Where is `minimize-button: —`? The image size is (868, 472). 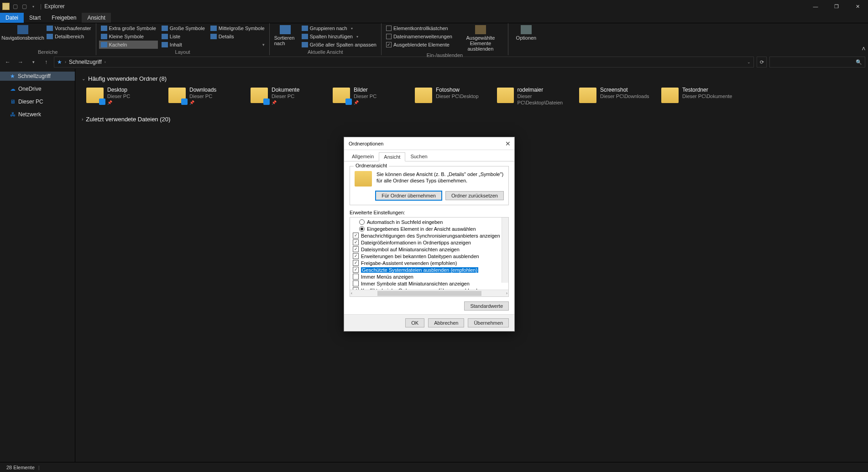 minimize-button: — is located at coordinates (816, 6).